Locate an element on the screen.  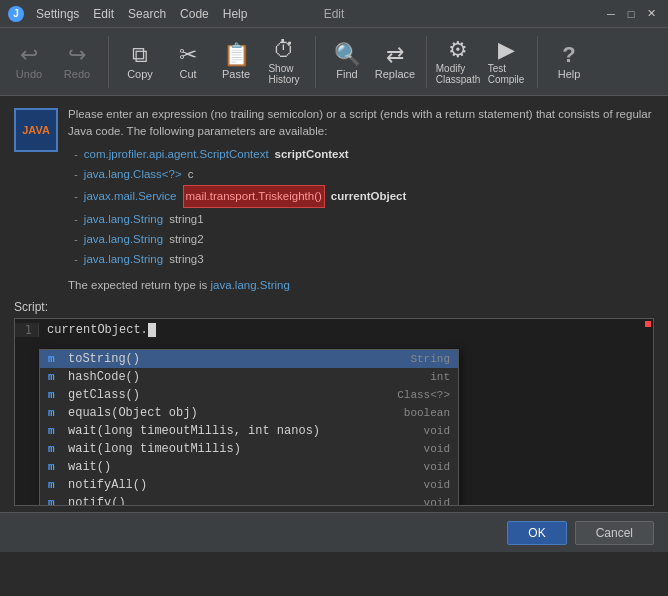
script-label: Script: is located at coordinates (334, 307).